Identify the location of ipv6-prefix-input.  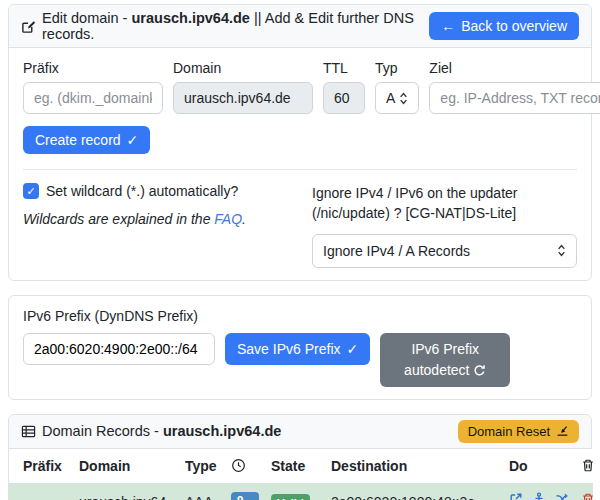
(119, 349).